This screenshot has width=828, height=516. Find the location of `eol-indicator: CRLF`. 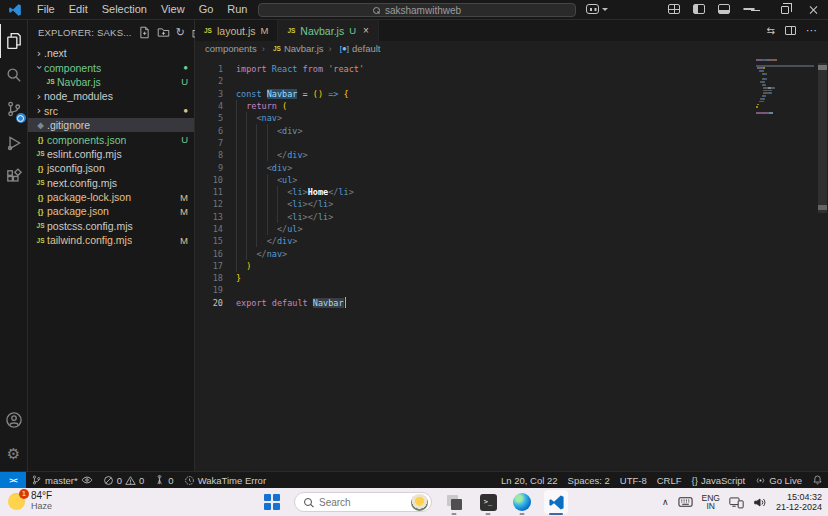

eol-indicator: CRLF is located at coordinates (670, 480).